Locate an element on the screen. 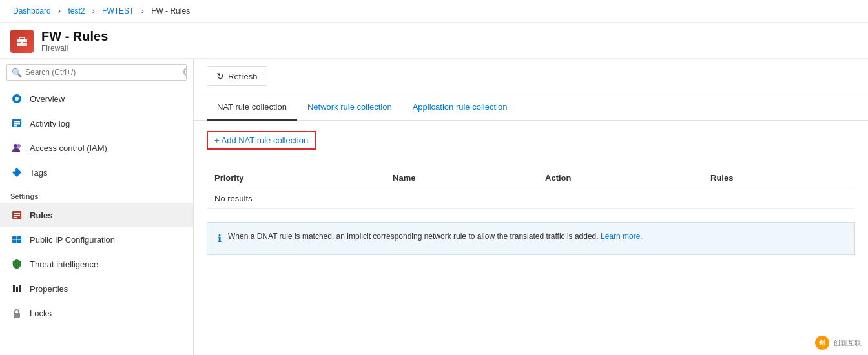 The width and height of the screenshot is (868, 355). col-name: Name is located at coordinates (461, 178).